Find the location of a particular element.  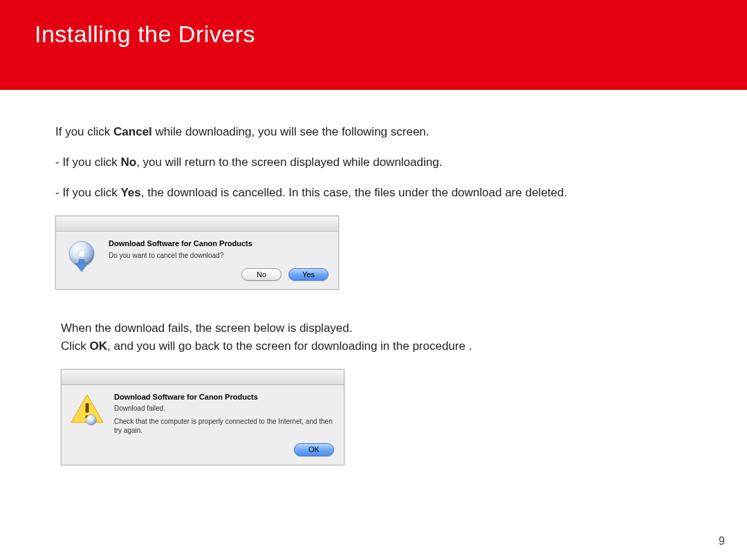

dialog1-buttons: No Yes is located at coordinates (219, 274).